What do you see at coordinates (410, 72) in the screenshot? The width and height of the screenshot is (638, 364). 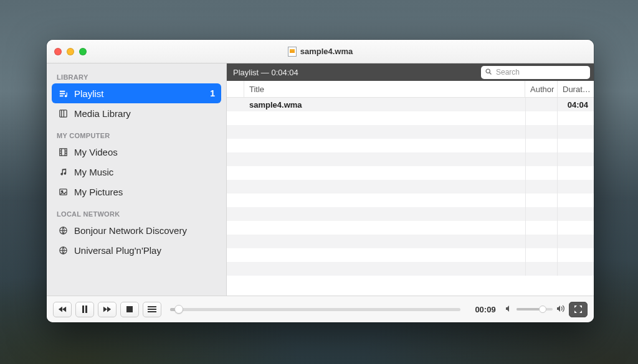 I see `playlist-header-bar: Playlist — 0:04:04` at bounding box center [410, 72].